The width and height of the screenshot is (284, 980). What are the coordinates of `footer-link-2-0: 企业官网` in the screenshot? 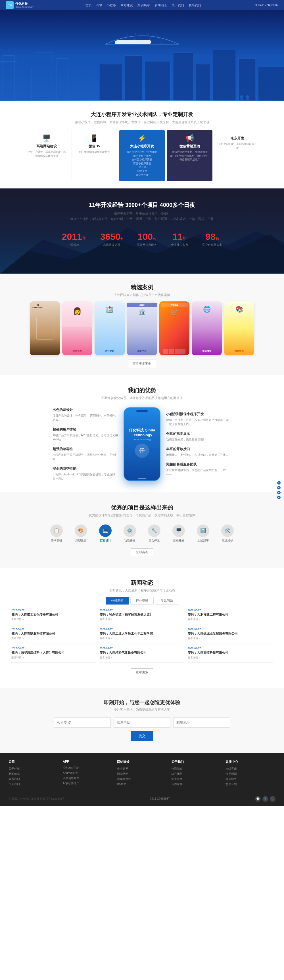 It's located at (142, 769).